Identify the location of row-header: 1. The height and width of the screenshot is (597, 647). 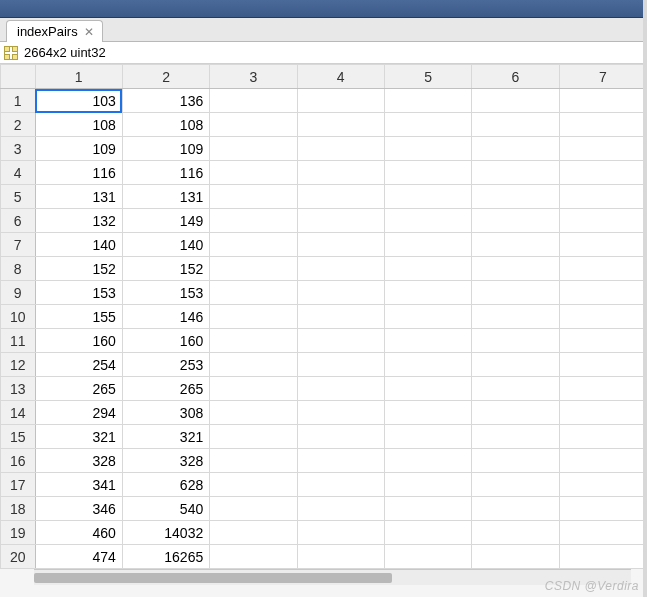
(18, 101).